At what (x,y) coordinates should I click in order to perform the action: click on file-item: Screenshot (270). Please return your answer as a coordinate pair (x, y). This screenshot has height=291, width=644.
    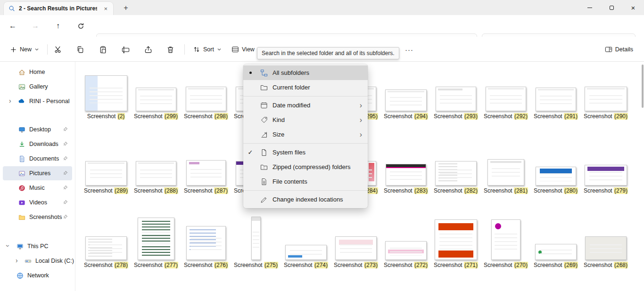
    Looking at the image, I should click on (506, 240).